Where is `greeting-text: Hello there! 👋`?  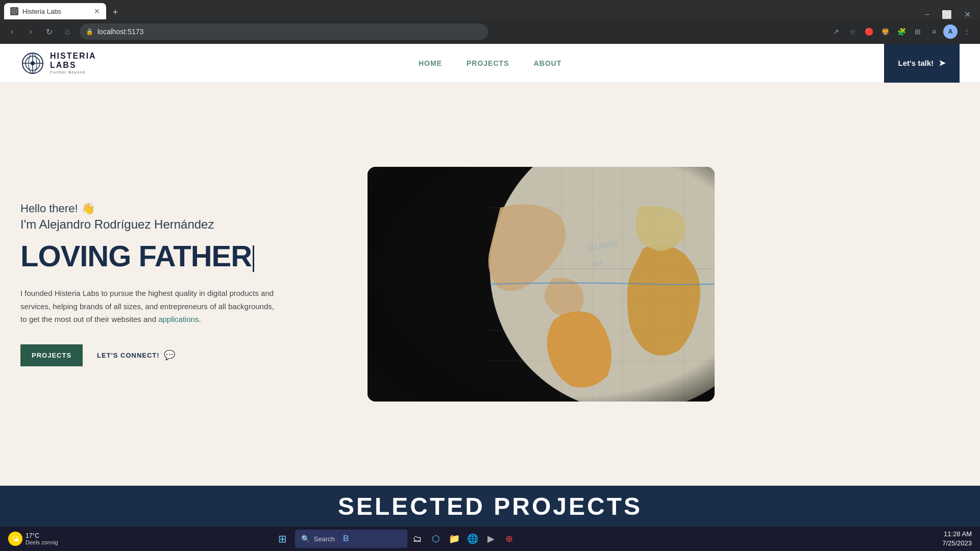 greeting-text: Hello there! 👋 is located at coordinates (179, 209).